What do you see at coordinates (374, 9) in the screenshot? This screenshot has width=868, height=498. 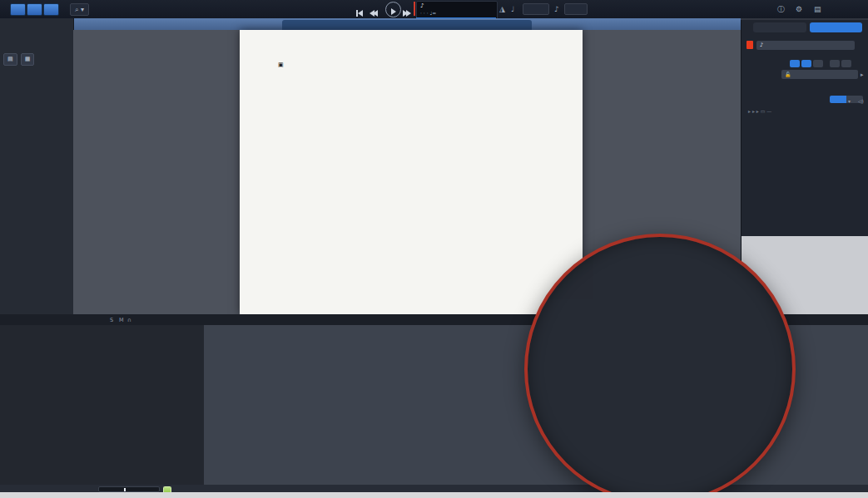 I see `rewind-button` at bounding box center [374, 9].